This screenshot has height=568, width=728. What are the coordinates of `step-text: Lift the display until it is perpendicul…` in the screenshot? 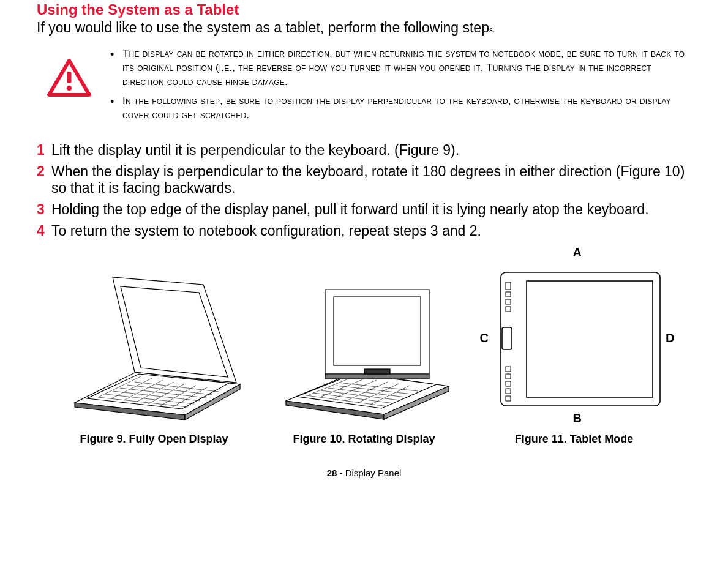 It's located at (371, 151).